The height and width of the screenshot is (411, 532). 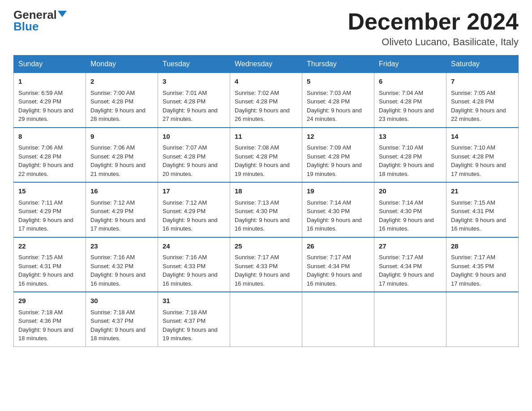 I want to click on weekday-header-monday: Monday, so click(x=122, y=64).